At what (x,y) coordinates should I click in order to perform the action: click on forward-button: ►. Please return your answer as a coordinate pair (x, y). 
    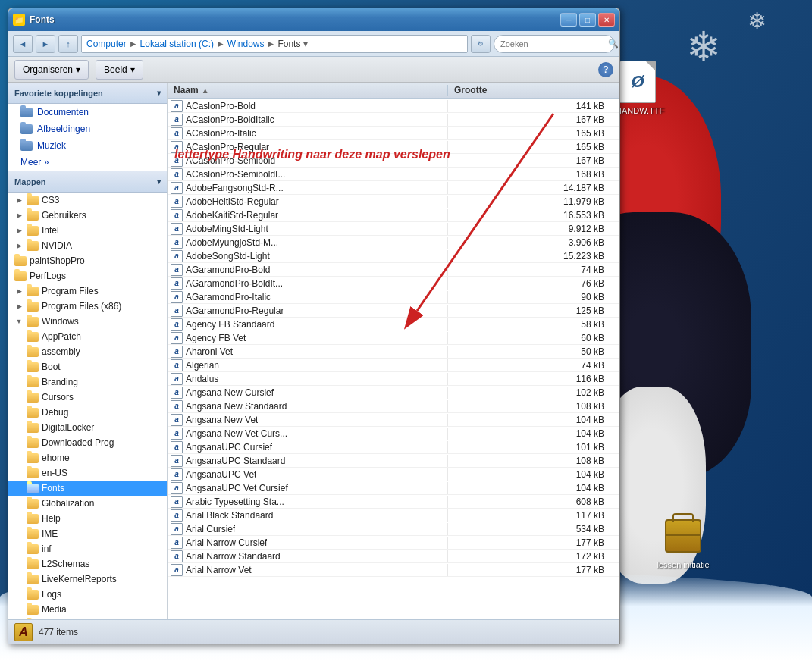
    Looking at the image, I should click on (45, 44).